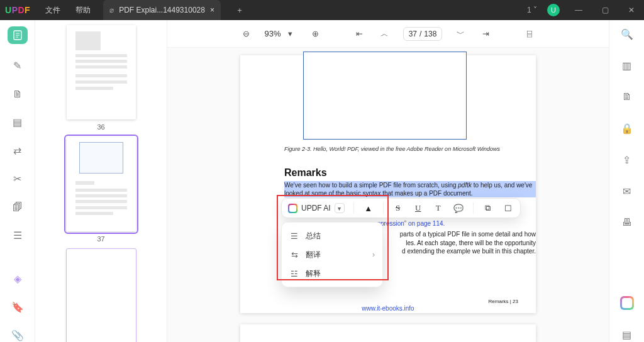  I want to click on zoom-value: 93%, so click(273, 34).